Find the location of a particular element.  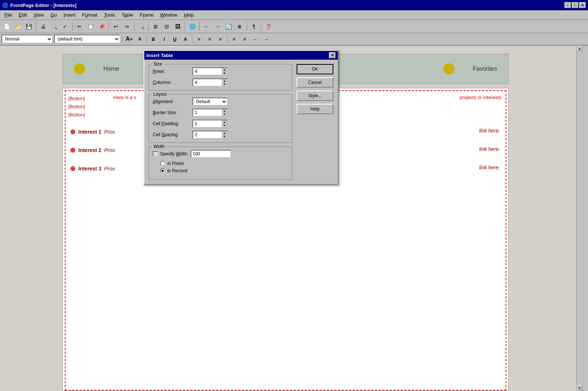

menu-view: View is located at coordinates (39, 15).